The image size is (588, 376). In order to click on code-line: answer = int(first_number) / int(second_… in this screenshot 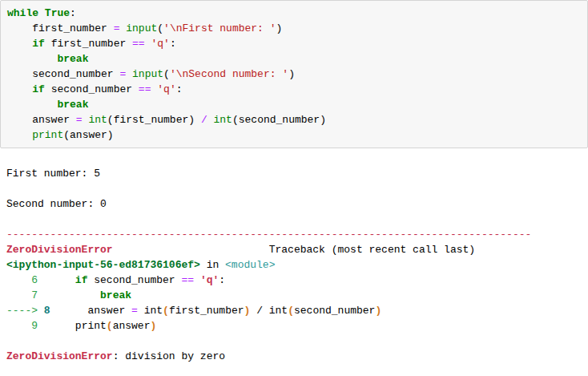, I will do `click(294, 120)`.